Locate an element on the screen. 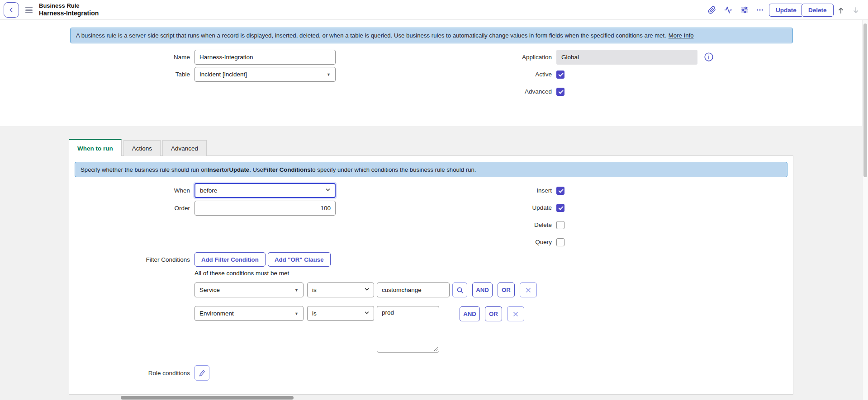 Image resolution: width=868 pixels, height=400 pixels. filter-conditions-label: Filter Conditions is located at coordinates (136, 259).